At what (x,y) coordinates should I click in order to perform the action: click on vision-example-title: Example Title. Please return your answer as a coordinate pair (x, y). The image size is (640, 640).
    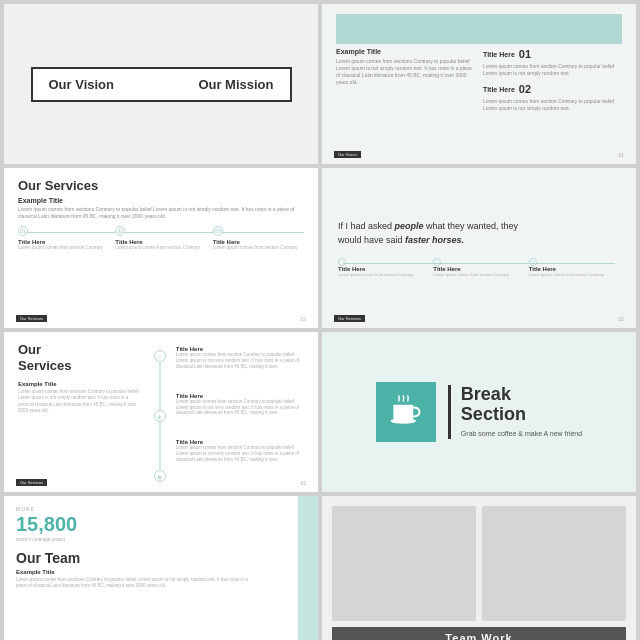
    Looking at the image, I should click on (406, 52).